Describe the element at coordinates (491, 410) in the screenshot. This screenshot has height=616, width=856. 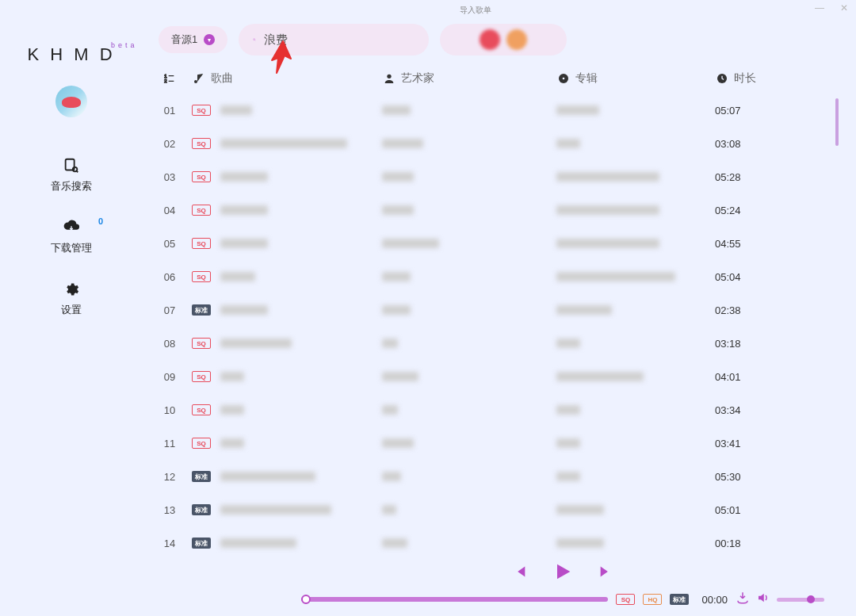
I see `track-row: 10SQ03:34` at that location.